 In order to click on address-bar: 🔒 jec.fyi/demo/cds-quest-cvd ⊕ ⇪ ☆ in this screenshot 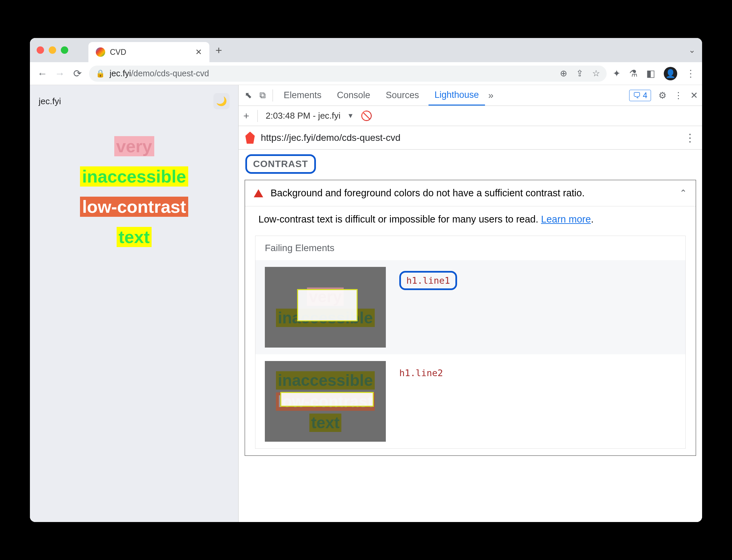, I will do `click(348, 74)`.